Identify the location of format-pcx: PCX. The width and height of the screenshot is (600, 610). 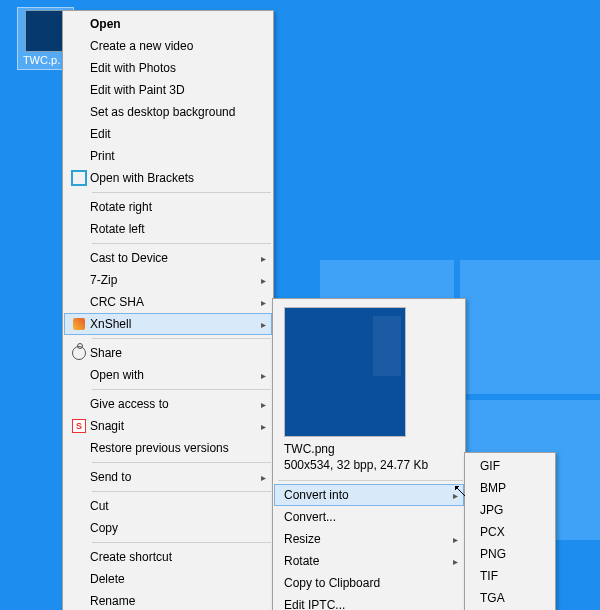
(510, 532).